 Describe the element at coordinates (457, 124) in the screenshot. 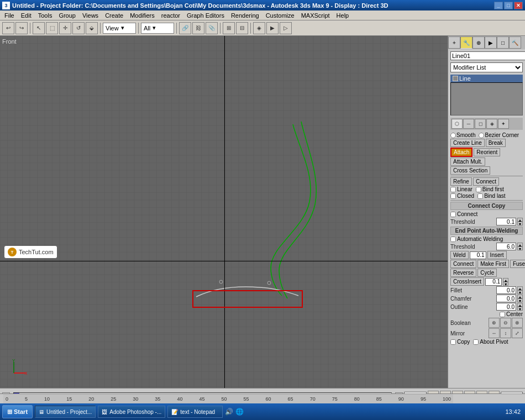

I see `subpanel-vertex: ⬡` at that location.